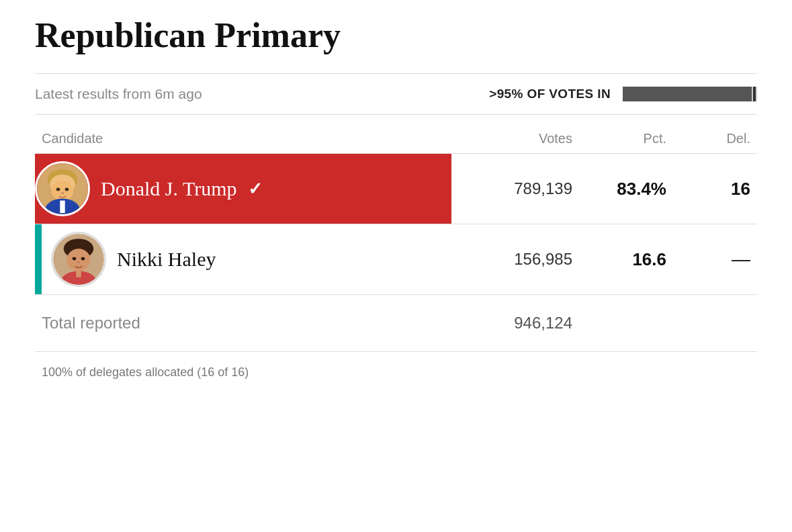 The image size is (792, 532). What do you see at coordinates (512, 189) in the screenshot?
I see `trump-votes: 789,139` at bounding box center [512, 189].